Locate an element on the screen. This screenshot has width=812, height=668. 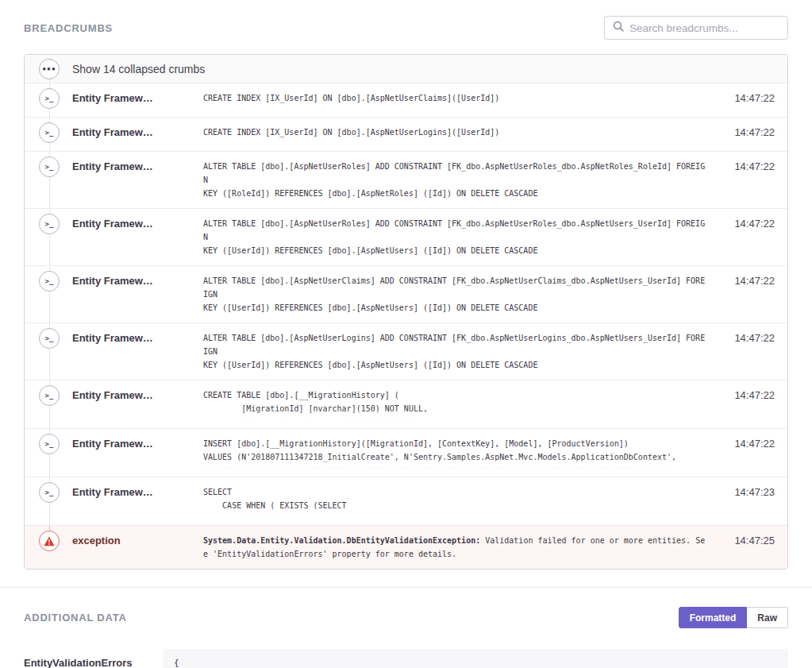
breadcrumbs-title: BREADCRUMBS is located at coordinates (68, 29).